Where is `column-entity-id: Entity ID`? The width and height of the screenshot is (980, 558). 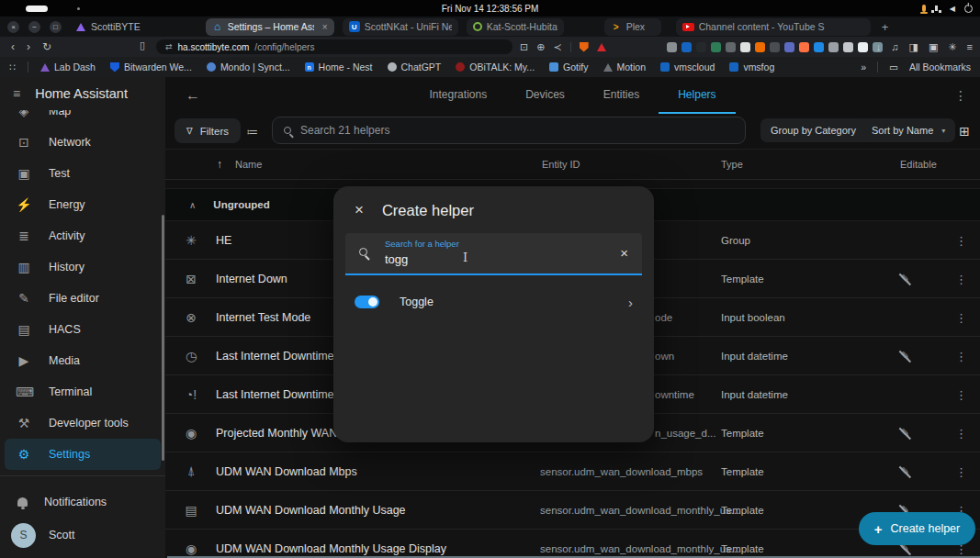 column-entity-id: Entity ID is located at coordinates (561, 164).